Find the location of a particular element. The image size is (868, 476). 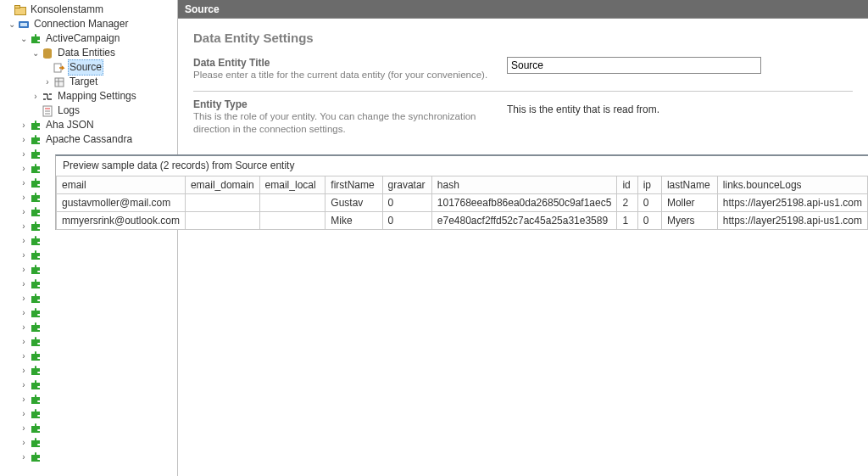

cell-lastName: Moller is located at coordinates (689, 204).